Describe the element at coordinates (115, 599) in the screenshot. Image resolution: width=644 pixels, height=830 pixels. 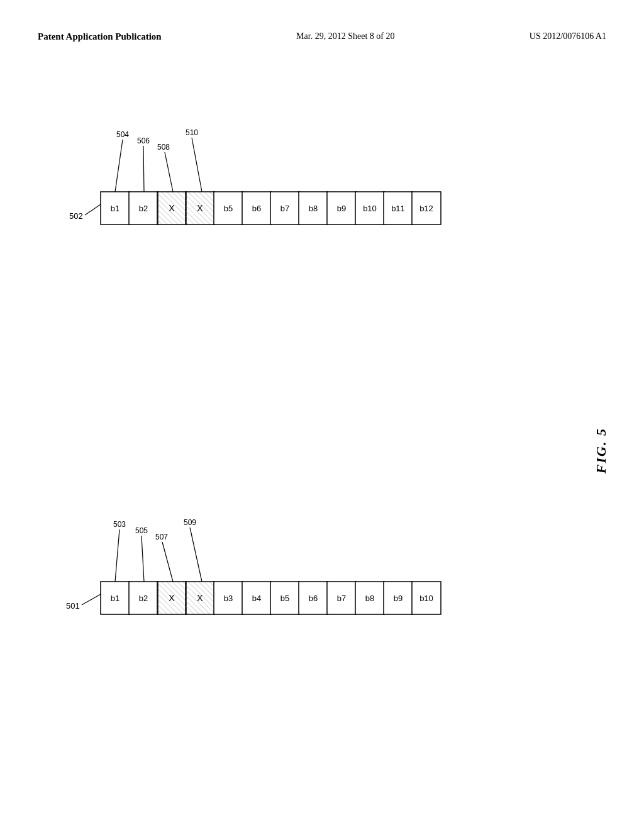
I see `cell-b1-lower-text: b1` at that location.